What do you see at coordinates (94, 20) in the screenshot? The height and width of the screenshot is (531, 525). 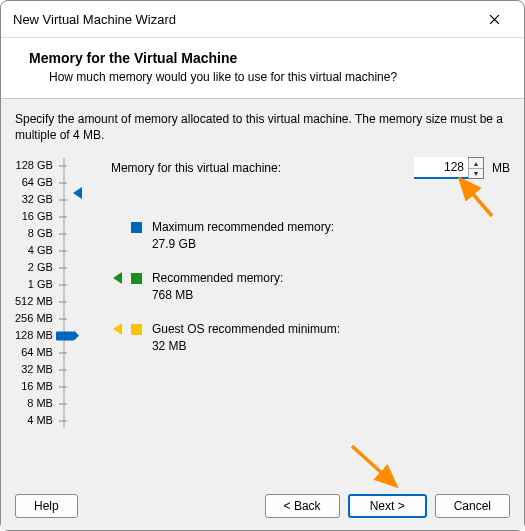 I see `window-title: New Virtual Machine Wizard` at bounding box center [94, 20].